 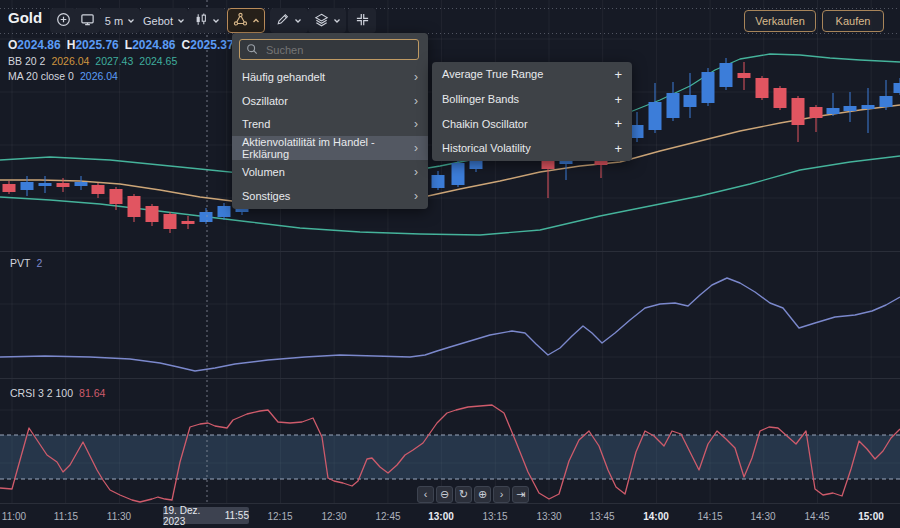 I want to click on legend-value: 2027.43, so click(x=114, y=61).